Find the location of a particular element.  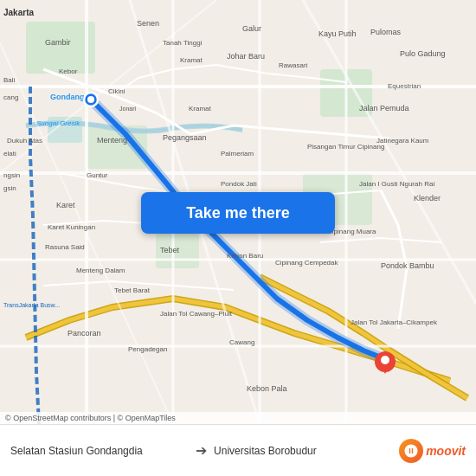

svg-text: Equestrian is located at coordinates (404, 87).